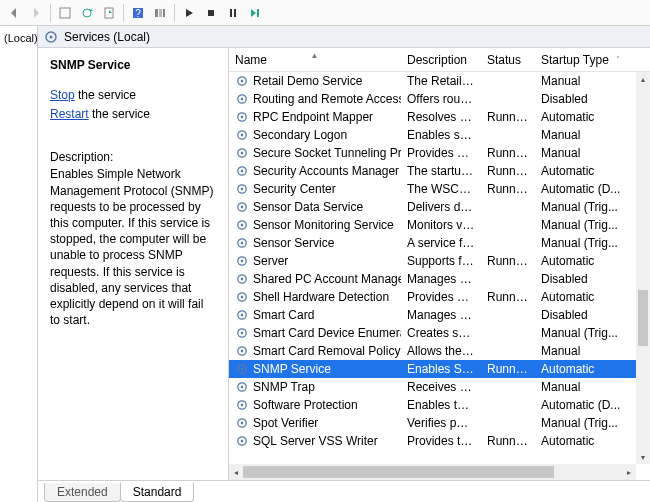  I want to click on services-header: Services (Local), so click(344, 37).